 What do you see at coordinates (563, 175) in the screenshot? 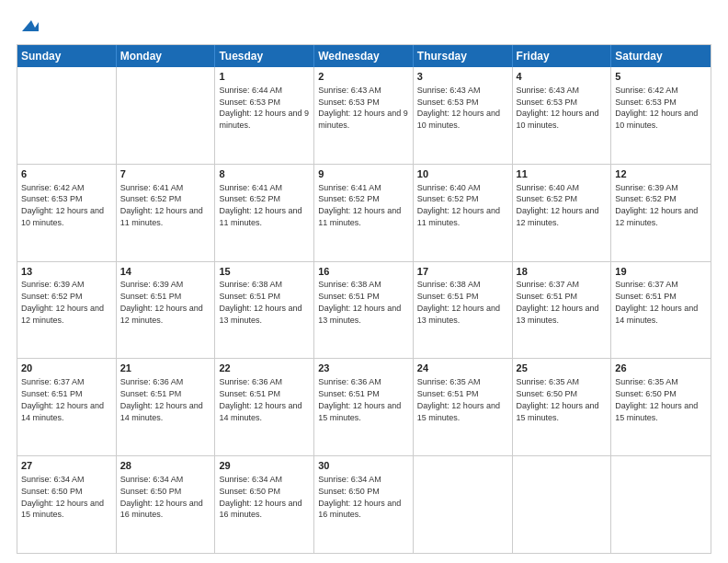
I see `day-number: 11` at bounding box center [563, 175].